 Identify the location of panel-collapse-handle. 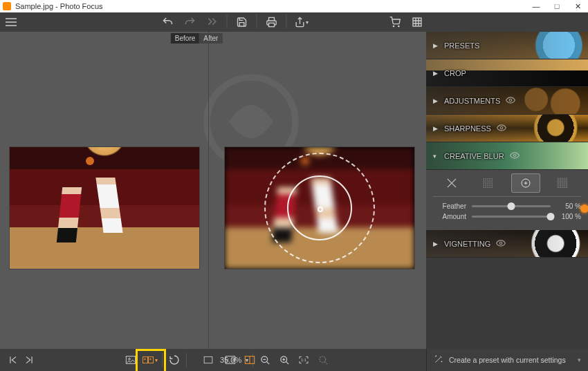
(584, 209).